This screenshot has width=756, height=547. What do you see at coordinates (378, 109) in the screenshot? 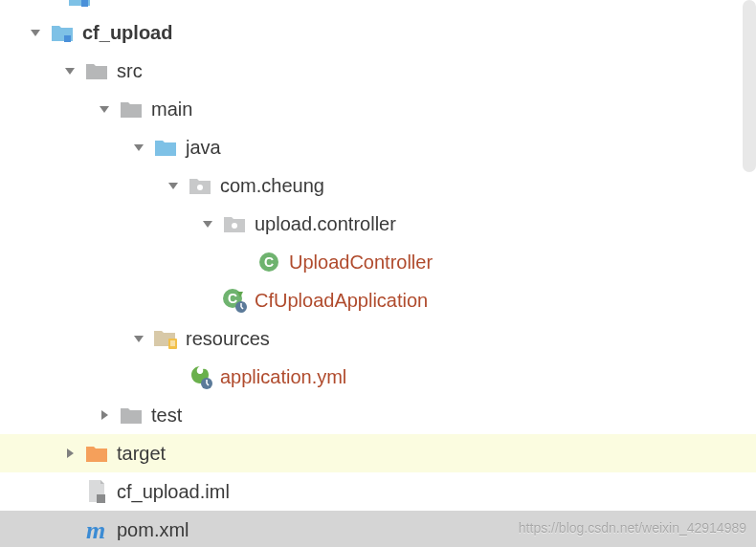
I see `tree-node-main: main` at bounding box center [378, 109].